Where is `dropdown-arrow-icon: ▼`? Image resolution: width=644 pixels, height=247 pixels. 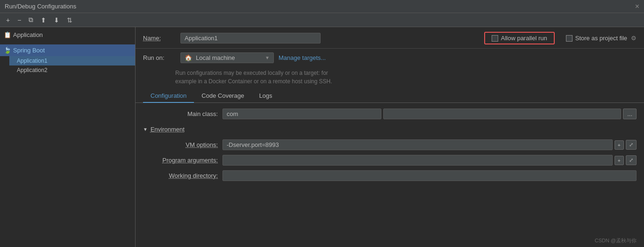 dropdown-arrow-icon: ▼ is located at coordinates (267, 58).